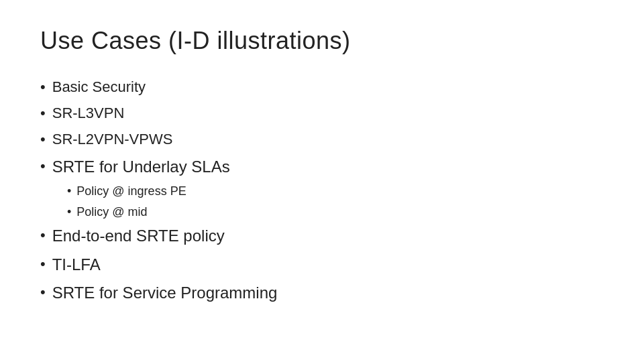 This screenshot has height=362, width=644. What do you see at coordinates (111, 212) in the screenshot?
I see `sub-bullet-text-policy-mid: Policy @ mid` at bounding box center [111, 212].